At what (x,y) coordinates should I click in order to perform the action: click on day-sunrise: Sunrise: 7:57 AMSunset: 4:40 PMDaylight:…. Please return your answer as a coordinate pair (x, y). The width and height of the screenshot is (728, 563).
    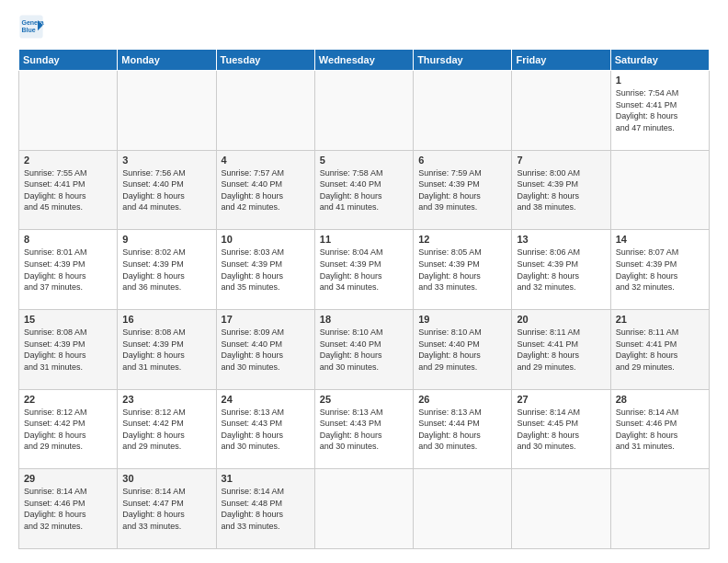
    Looking at the image, I should click on (254, 190).